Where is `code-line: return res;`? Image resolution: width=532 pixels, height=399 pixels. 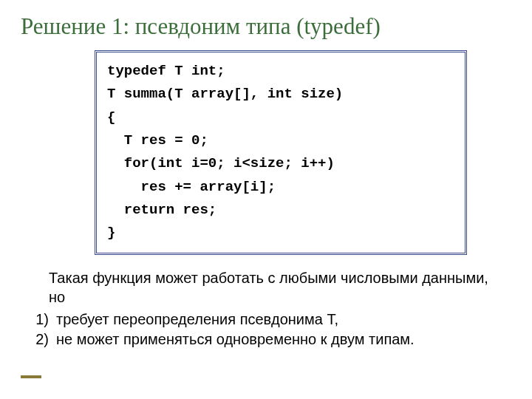
code-line: return res; is located at coordinates (281, 210).